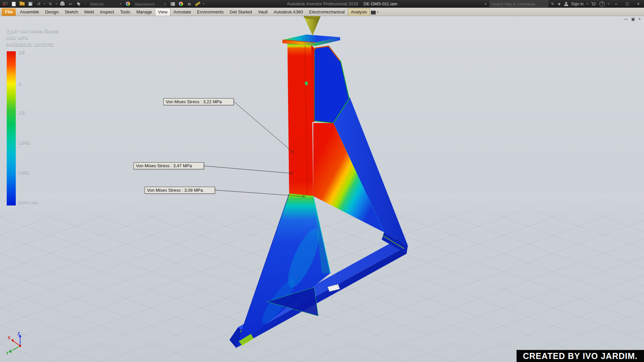  I want to click on legend-tick: 1,5, so click(22, 112).